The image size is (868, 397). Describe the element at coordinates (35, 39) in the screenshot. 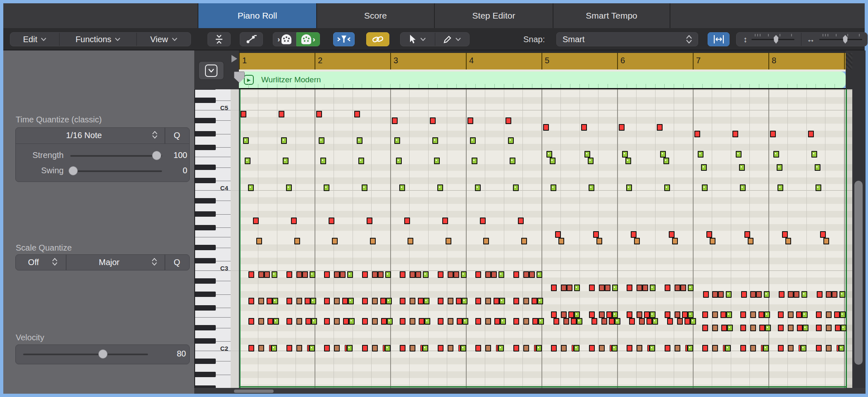

I see `menu-edit: Edit` at that location.